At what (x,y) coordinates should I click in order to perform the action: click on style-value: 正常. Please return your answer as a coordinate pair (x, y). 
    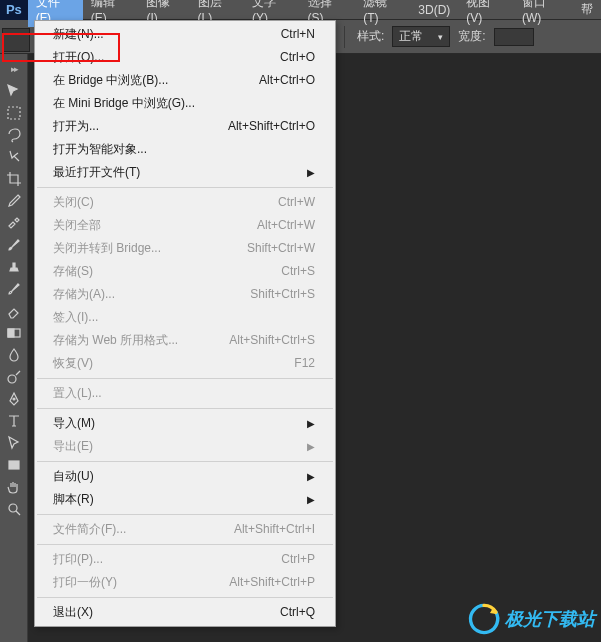
    Looking at the image, I should click on (411, 36).